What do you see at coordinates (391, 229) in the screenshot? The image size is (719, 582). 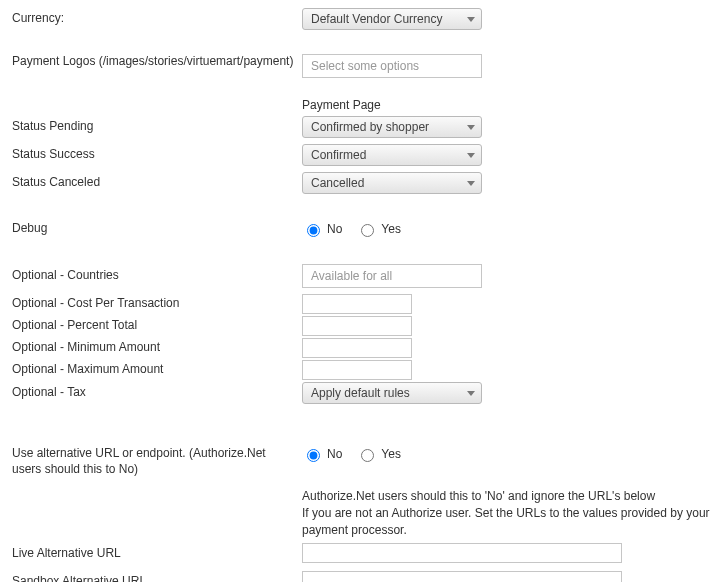 I see `debug-label-yes: Yes` at bounding box center [391, 229].